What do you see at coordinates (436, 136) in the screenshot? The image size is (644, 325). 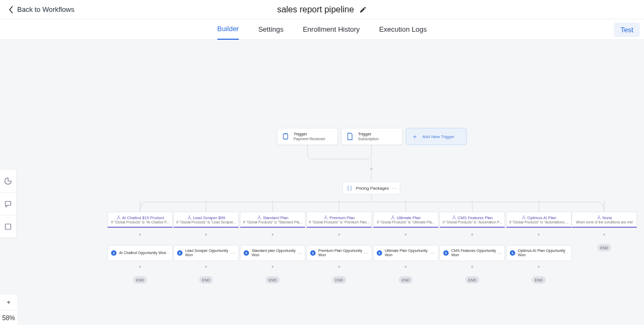 I see `add-new-trigger-button: ＋ Add New Trigger` at bounding box center [436, 136].